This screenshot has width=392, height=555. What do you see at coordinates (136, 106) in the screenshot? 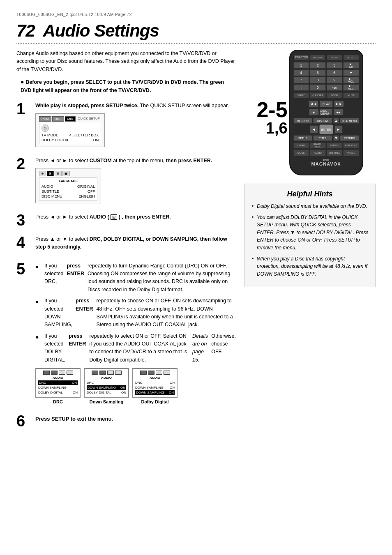
I see `step-1-text: While play is stopped, press SETUP twice…` at bounding box center [136, 106].